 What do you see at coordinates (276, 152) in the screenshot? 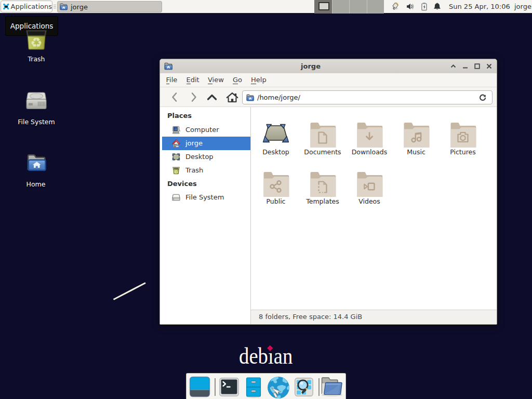
I see `file-item-label: Desktop` at bounding box center [276, 152].